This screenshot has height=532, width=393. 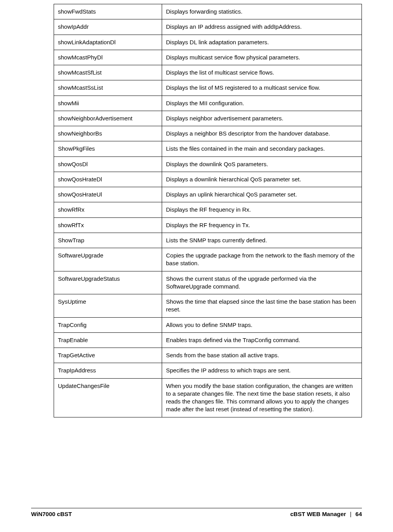 I want to click on command-name: showNeighborAdvertisement, so click(x=108, y=118).